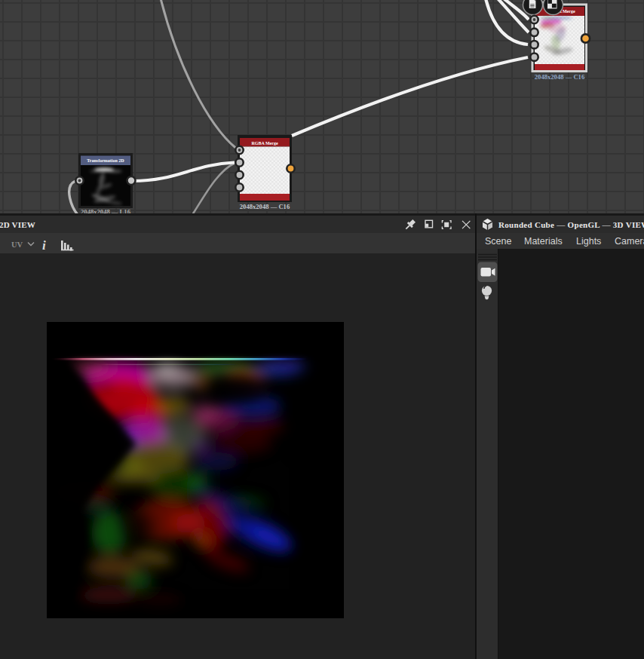 This screenshot has width=644, height=659. Describe the element at coordinates (264, 143) in the screenshot. I see `svg-text: RGBA Merge` at that location.